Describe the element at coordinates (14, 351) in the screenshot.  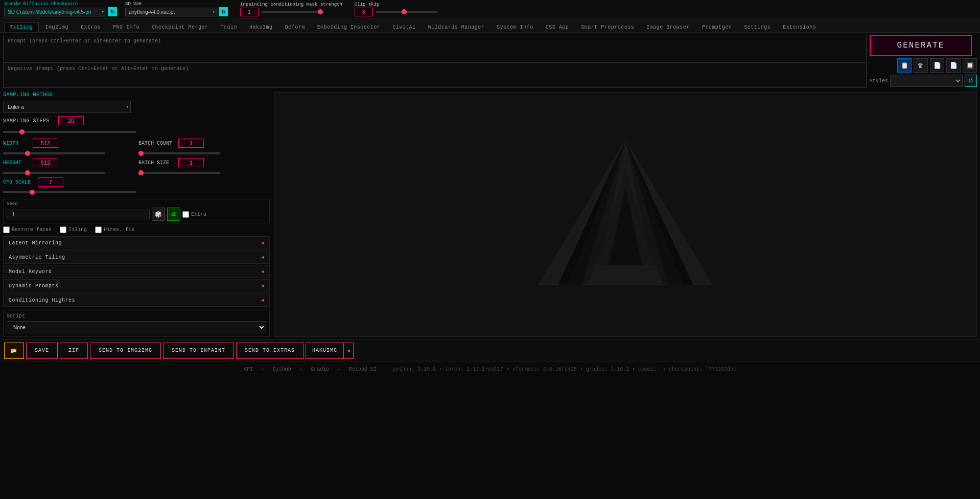
I see `folder-btn: 📂` at that location.